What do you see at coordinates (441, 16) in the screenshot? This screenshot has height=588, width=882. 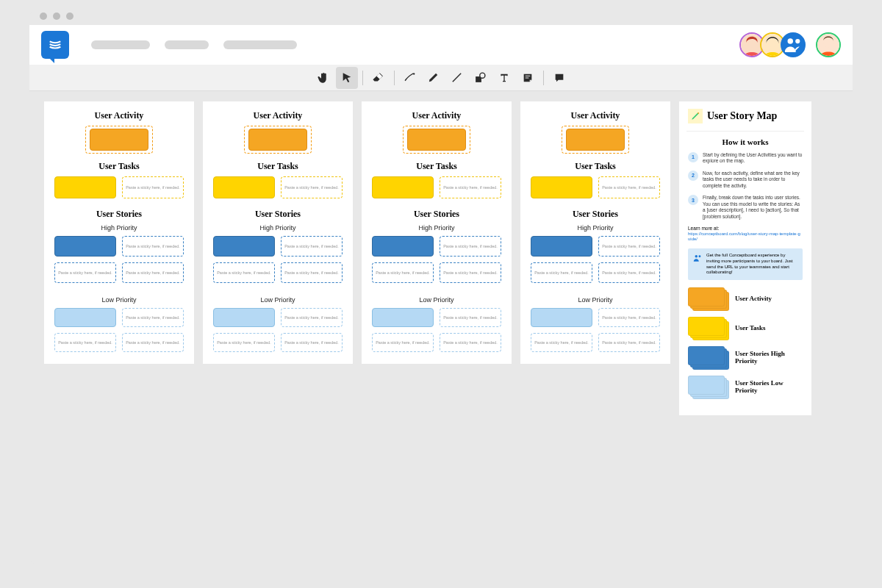 I see `window-chrome` at bounding box center [441, 16].